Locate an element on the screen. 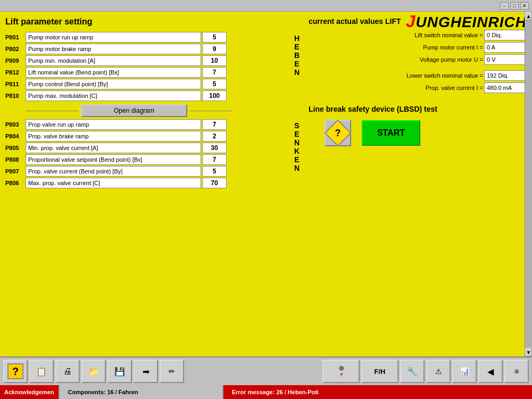 This screenshot has width=532, height=399. actual-value-box: 192 Diq. is located at coordinates (505, 76).